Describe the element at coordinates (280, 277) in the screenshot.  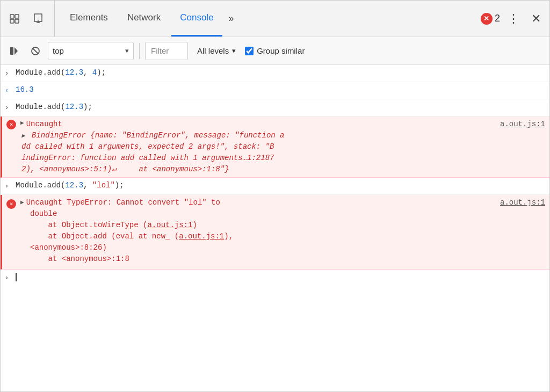
I see `input-content` at that location.